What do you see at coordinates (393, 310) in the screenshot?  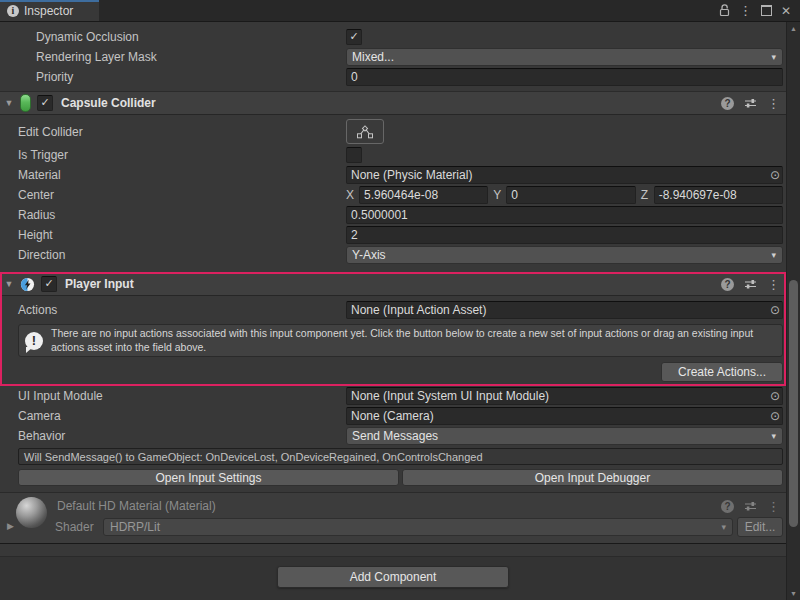 I see `actions-row: Actions None (Input Action Asset) ⊙` at bounding box center [393, 310].